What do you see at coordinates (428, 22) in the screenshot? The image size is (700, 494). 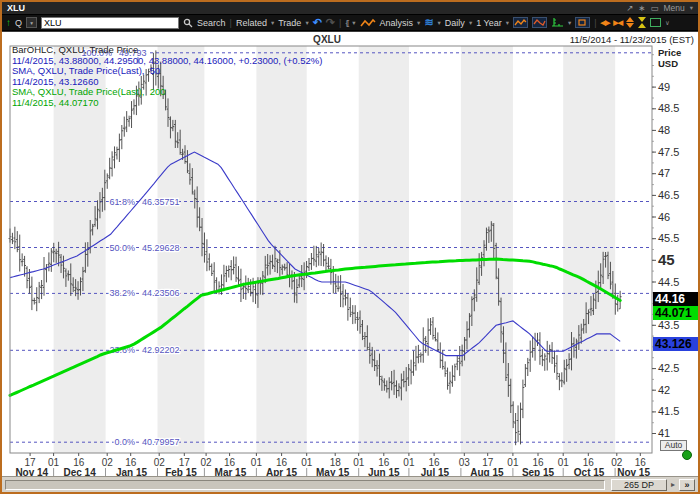 I see `waves-icon: ≋` at bounding box center [428, 22].